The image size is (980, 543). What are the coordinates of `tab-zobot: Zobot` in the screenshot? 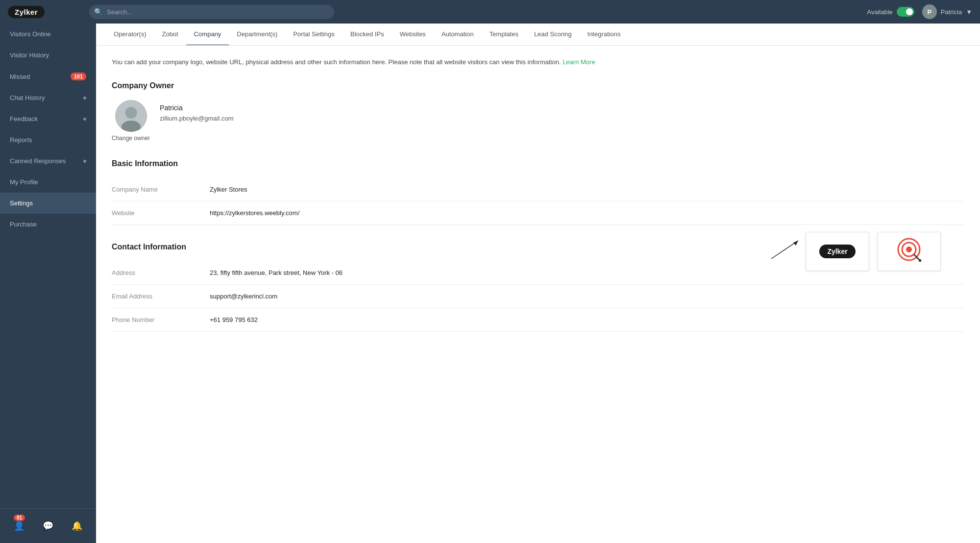 It's located at (170, 34).